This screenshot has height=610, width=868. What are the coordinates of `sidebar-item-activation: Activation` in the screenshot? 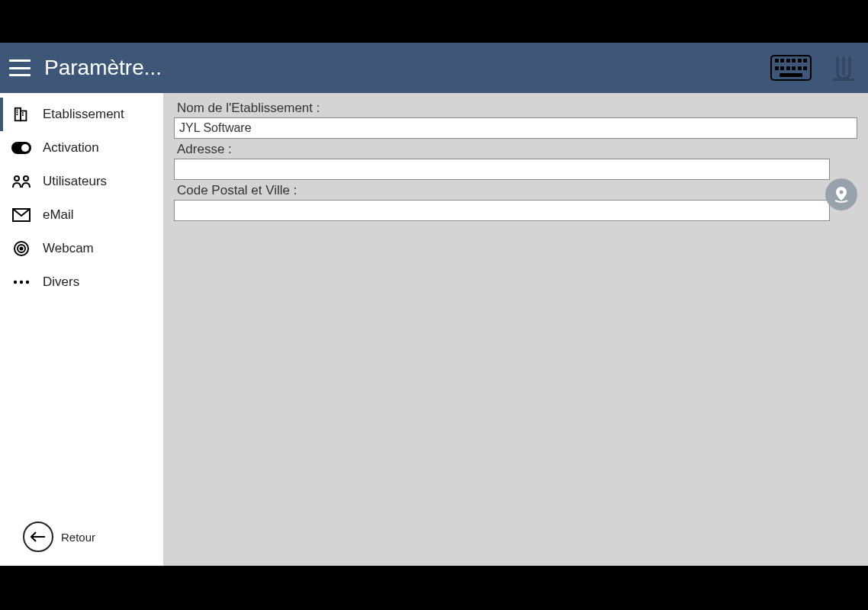 It's located at (82, 148).